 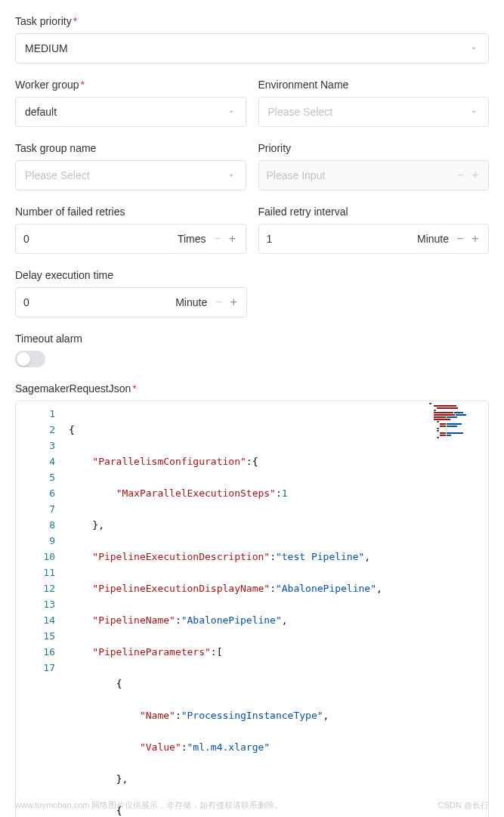 What do you see at coordinates (252, 48) in the screenshot?
I see `task-priority-select: MEDIUM` at bounding box center [252, 48].